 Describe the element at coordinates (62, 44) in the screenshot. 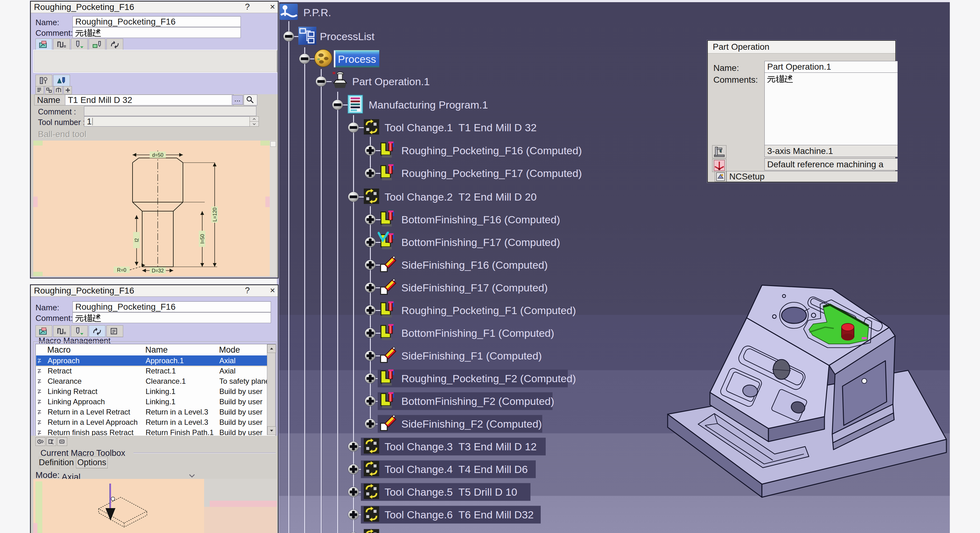

I see `strategy-tab-icon` at that location.